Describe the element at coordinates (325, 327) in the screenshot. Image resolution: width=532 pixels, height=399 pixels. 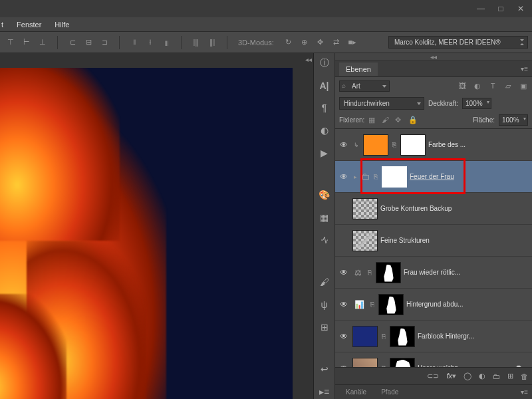
I see `clone-panel-icon: ⊞` at that location.